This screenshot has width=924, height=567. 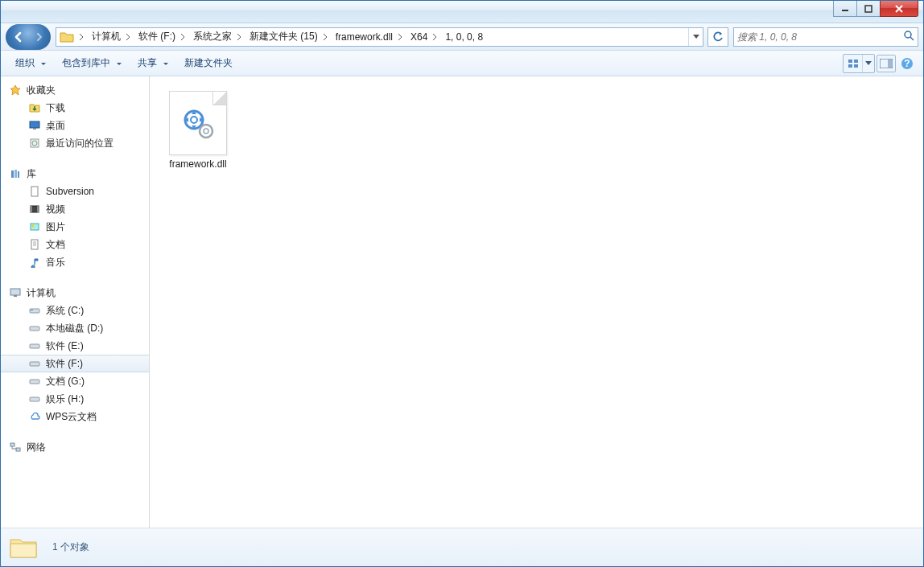 What do you see at coordinates (462, 64) in the screenshot?
I see `command-toolbar: 组织 包含到库中 共享 新建文件夹 ?` at bounding box center [462, 64].